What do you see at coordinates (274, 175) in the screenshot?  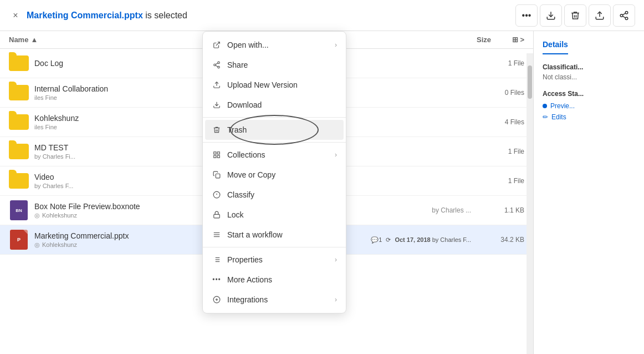 I see `menu-item-move-copy: Move or Copy` at bounding box center [274, 175].